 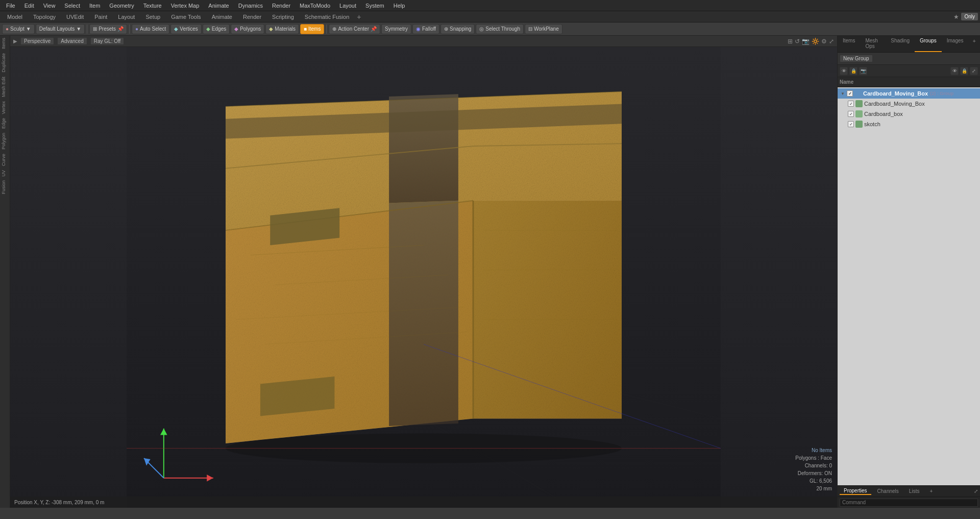 I want to click on tab-animate: Animate, so click(x=222, y=17).